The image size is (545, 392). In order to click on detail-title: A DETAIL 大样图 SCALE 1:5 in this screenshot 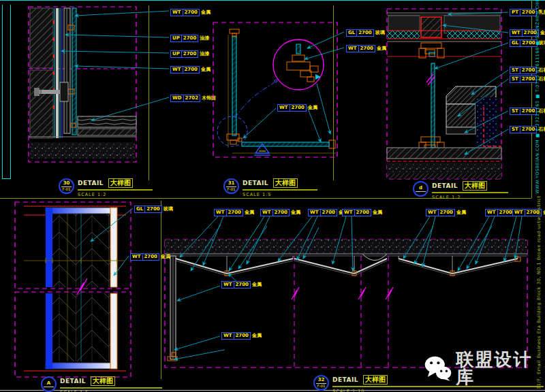, I will do `click(102, 384)`.